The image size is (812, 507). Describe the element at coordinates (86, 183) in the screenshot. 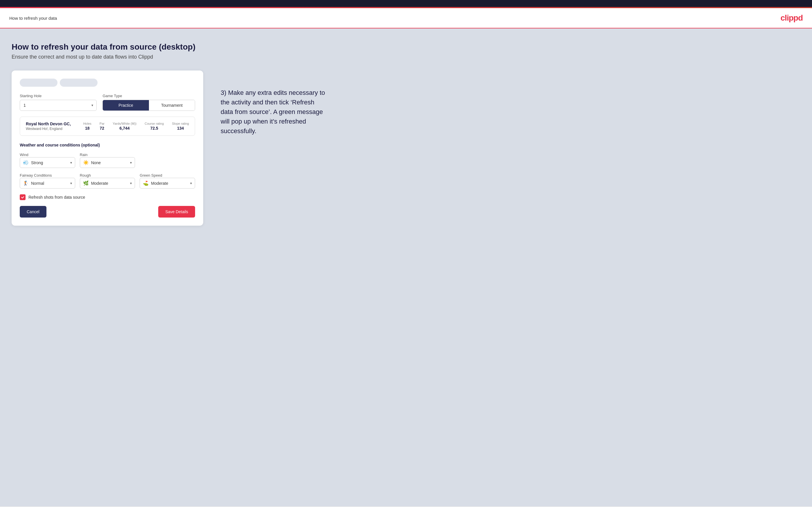

I see `rough-icon: 🌿` at that location.